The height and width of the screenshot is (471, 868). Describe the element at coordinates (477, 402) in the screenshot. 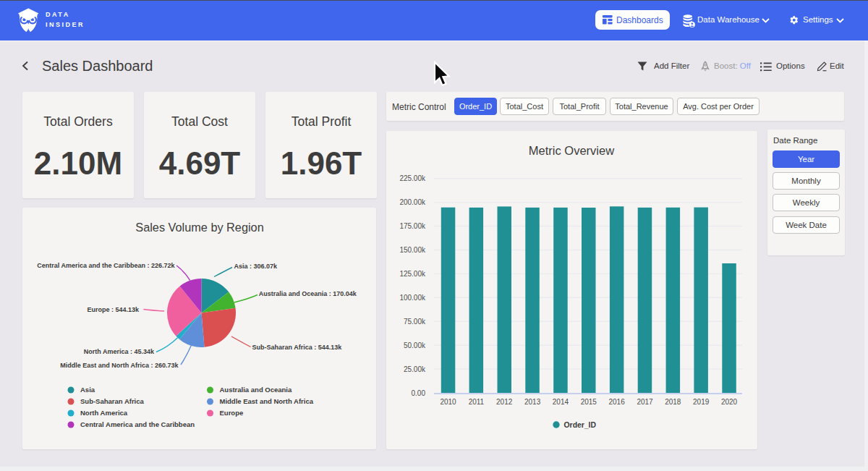

I see `svg-text: 2011` at that location.